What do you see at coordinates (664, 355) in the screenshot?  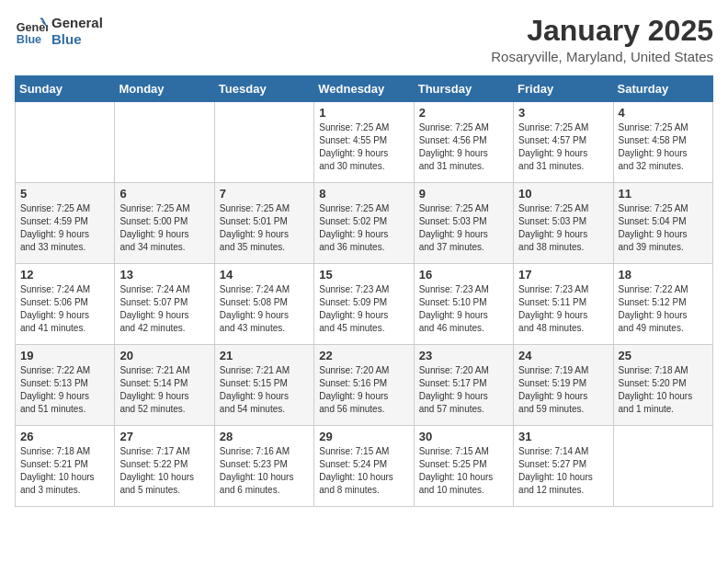 I see `day-number: 25` at bounding box center [664, 355].